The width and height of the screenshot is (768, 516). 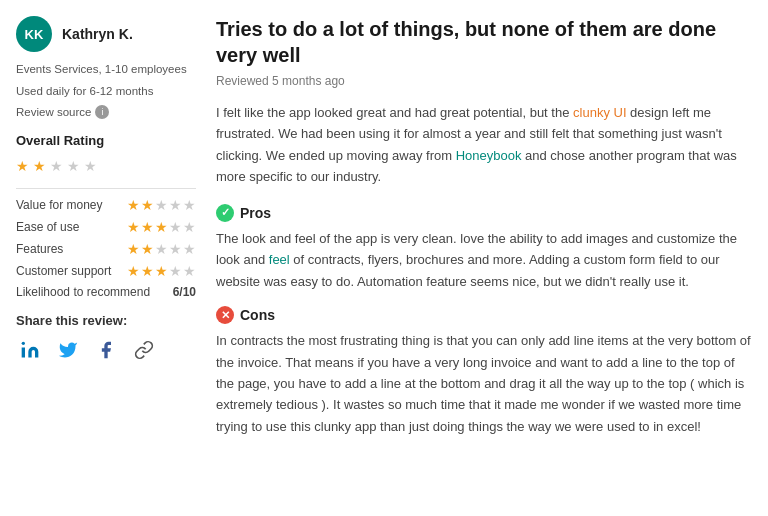 I want to click on avatar: KK, so click(x=34, y=34).